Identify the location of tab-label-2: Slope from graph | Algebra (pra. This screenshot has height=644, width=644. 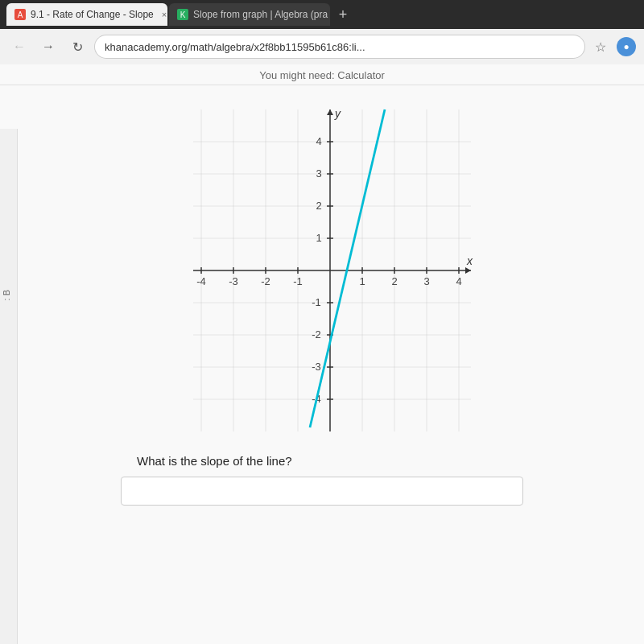
(261, 14).